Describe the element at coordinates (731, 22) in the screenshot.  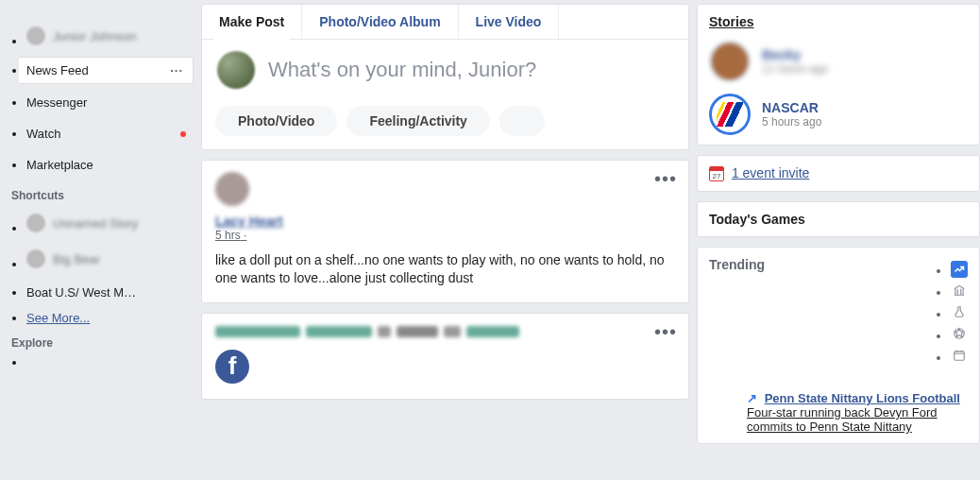
I see `stories-heading: Stories` at that location.